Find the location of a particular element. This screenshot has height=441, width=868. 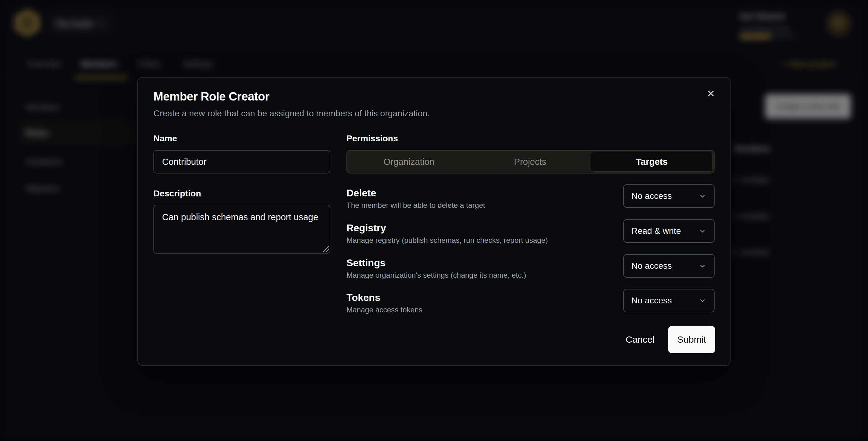

name-label: Name is located at coordinates (165, 139).